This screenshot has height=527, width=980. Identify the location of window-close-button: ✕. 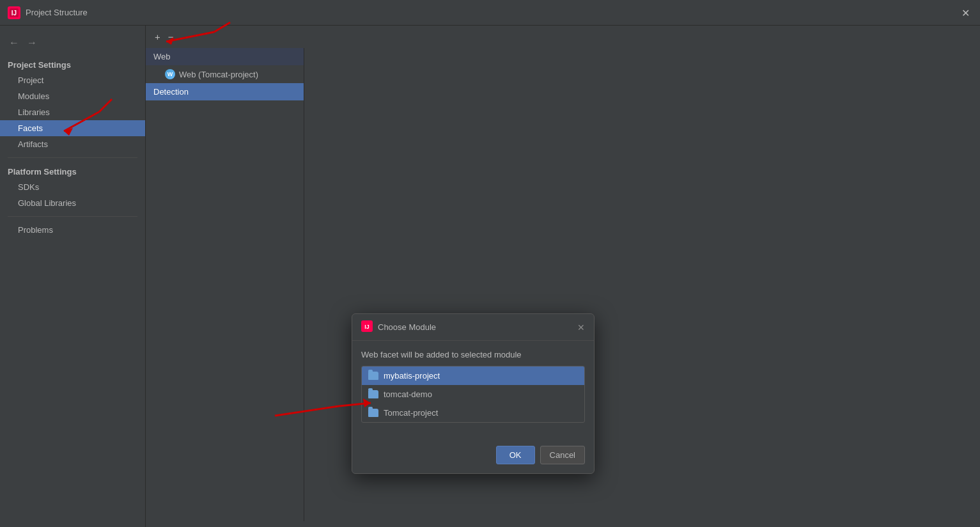
(965, 13).